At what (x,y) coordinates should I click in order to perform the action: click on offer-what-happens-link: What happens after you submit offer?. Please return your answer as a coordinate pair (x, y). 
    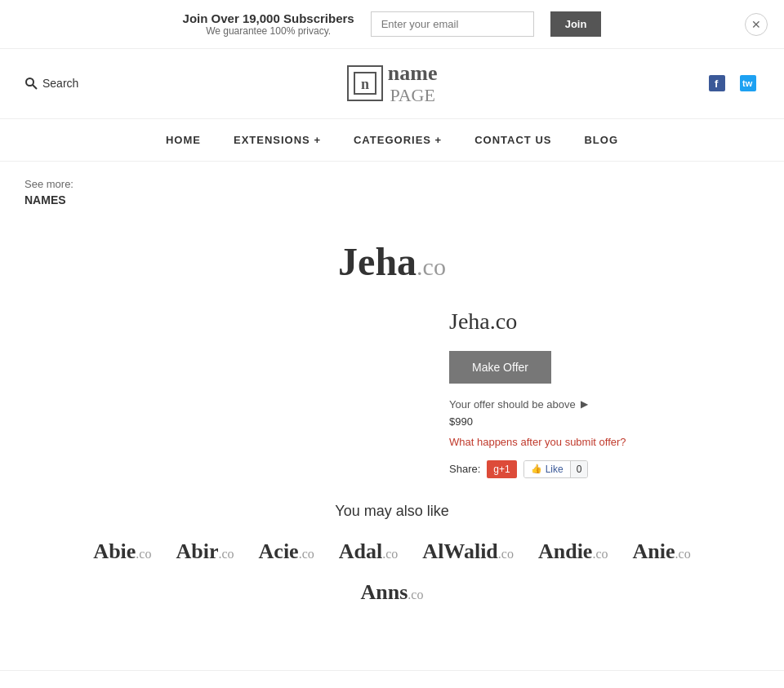
    Looking at the image, I should click on (537, 442).